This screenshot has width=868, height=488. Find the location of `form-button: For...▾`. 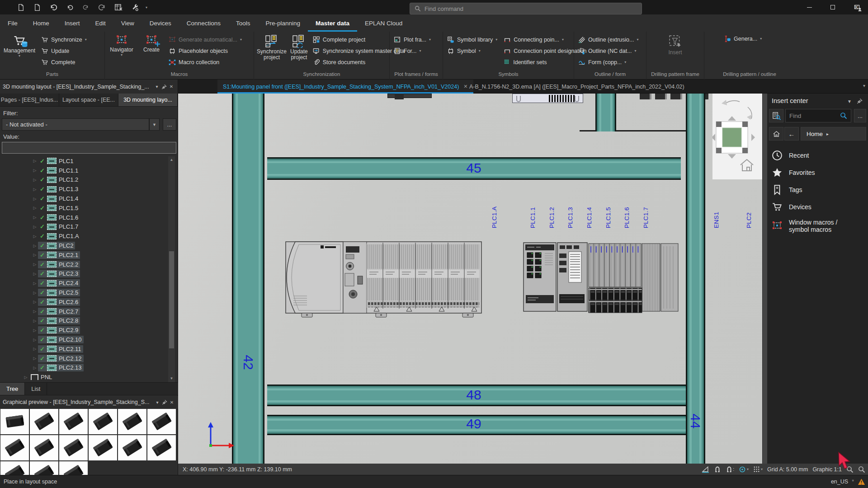

form-button: For...▾ is located at coordinates (412, 51).